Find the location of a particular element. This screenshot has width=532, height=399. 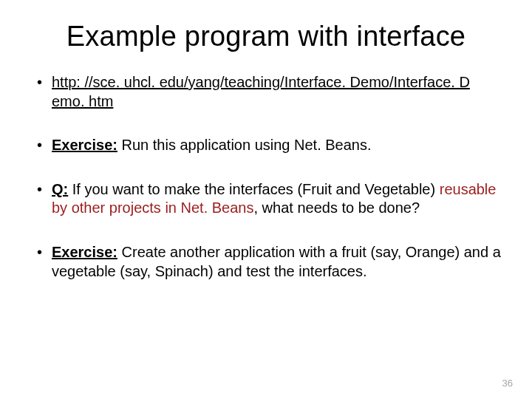

page-number: 36 is located at coordinates (508, 383).